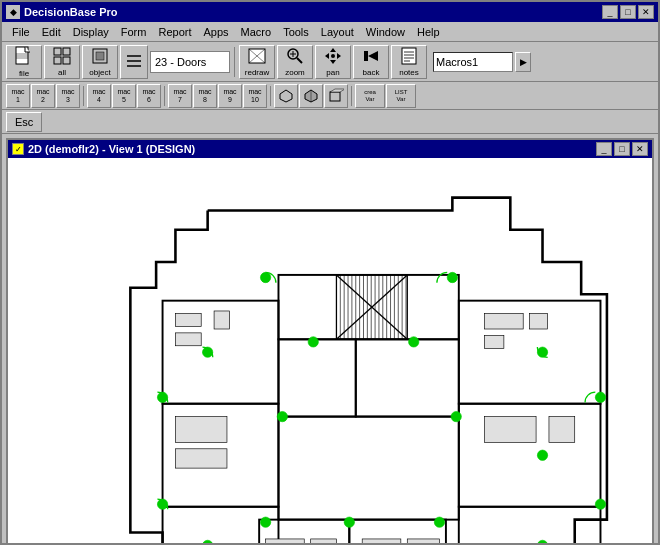 Image resolution: width=660 pixels, height=545 pixels. What do you see at coordinates (610, 12) in the screenshot?
I see `minimize-button: _` at bounding box center [610, 12].